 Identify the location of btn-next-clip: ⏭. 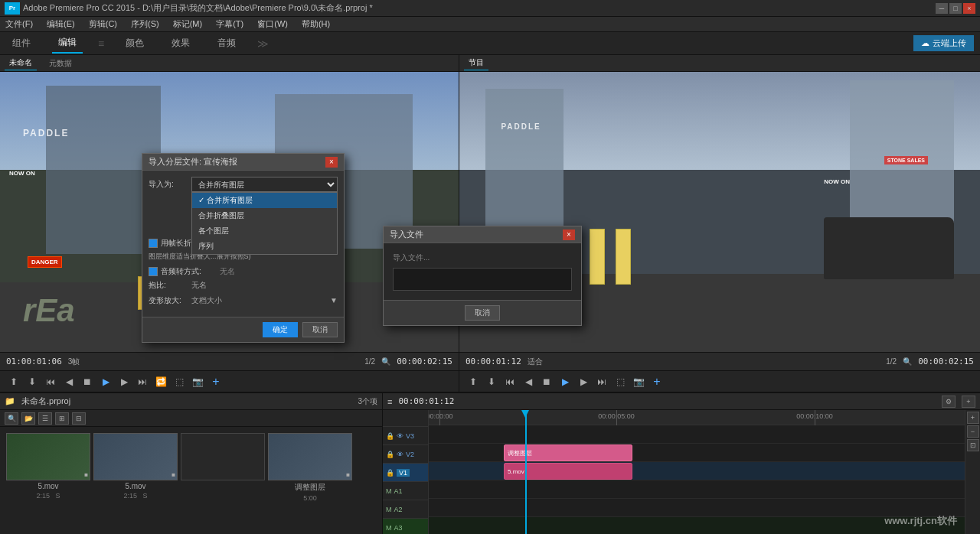
(142, 382).